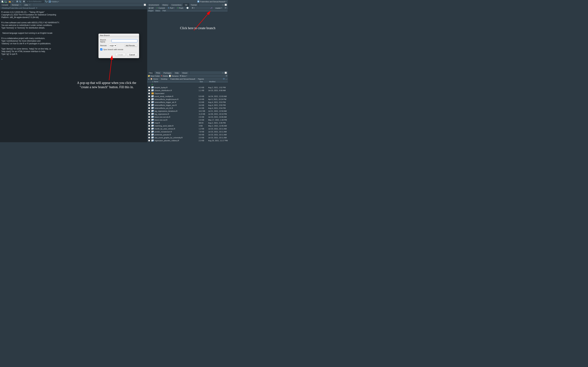  Describe the element at coordinates (188, 117) in the screenshot. I see `file-row: leave-one-out-ols.R2.5 KBJul 23, 2021, 1…` at that location.